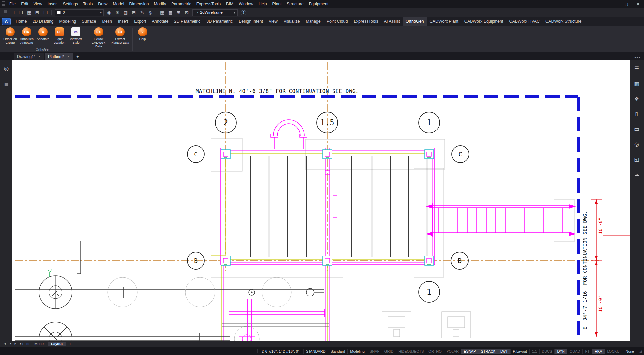 The image size is (644, 355). I want to click on ribbon-tab: Point Cloud, so click(337, 21).